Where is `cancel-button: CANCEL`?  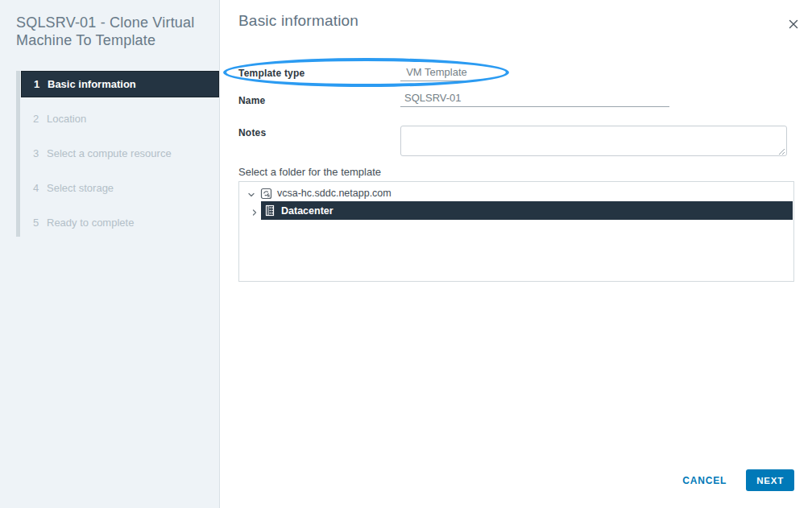 cancel-button: CANCEL is located at coordinates (704, 481).